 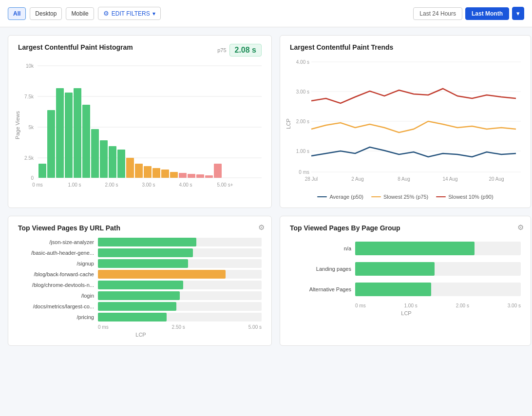 I want to click on pg-x-tick-2: 2.00 s, so click(x=463, y=306).